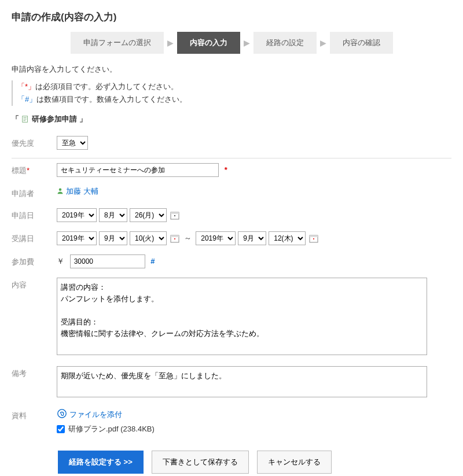 The height and width of the screenshot is (476, 463). What do you see at coordinates (215, 238) in the screenshot?
I see `attend-end-year-select: 2019年` at bounding box center [215, 238].